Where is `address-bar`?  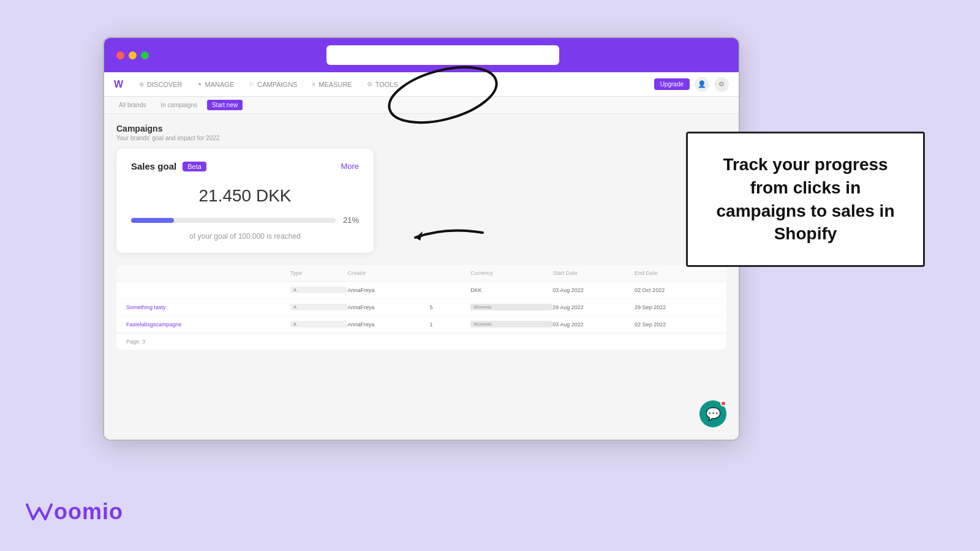
address-bar is located at coordinates (443, 55).